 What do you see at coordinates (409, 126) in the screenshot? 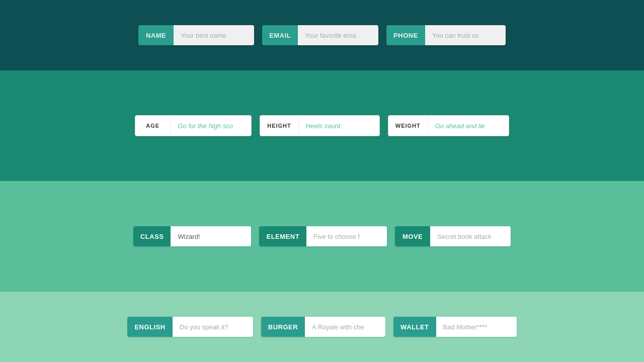
I see `weight-label: WEIGHT` at bounding box center [409, 126].